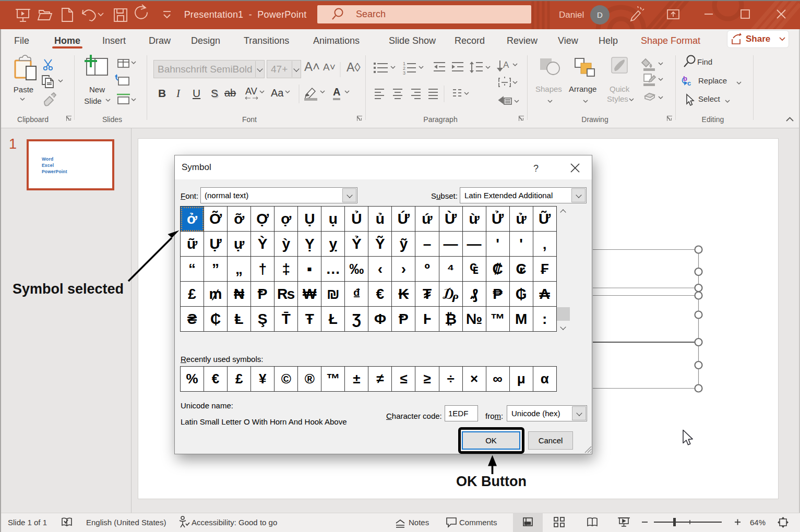  What do you see at coordinates (234, 523) in the screenshot?
I see `svg-text: Accessibility: Good to go` at bounding box center [234, 523].